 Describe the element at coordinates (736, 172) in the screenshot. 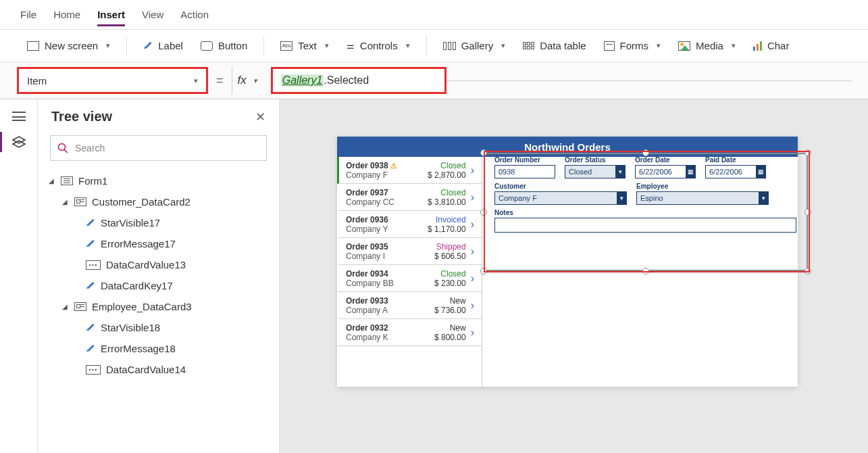

I see `paid-date-input: 6/22/2006▦` at that location.